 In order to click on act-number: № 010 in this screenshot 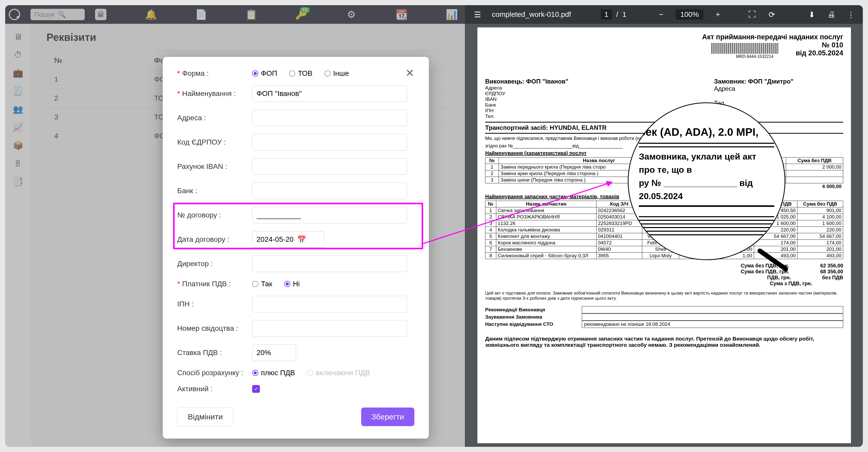, I will do `click(664, 45)`.